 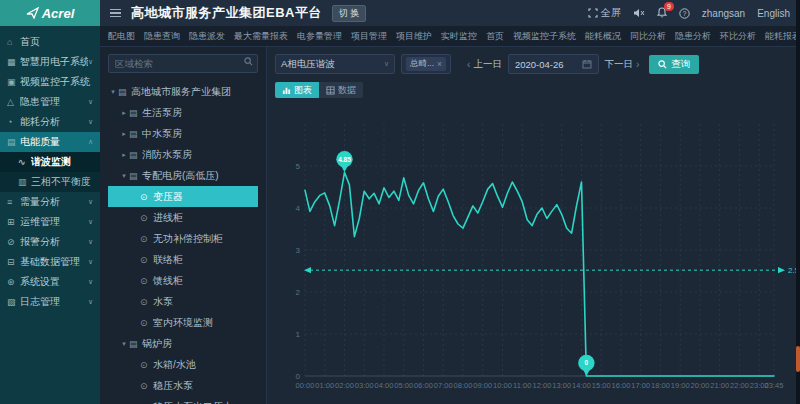 I want to click on switch-button: 切 换, so click(x=350, y=14).